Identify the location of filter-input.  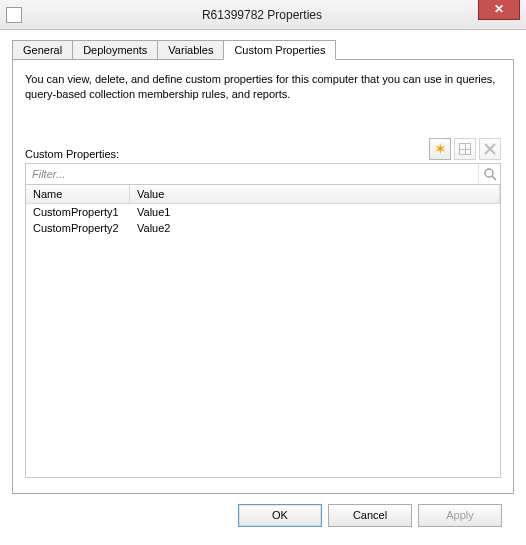
(252, 174).